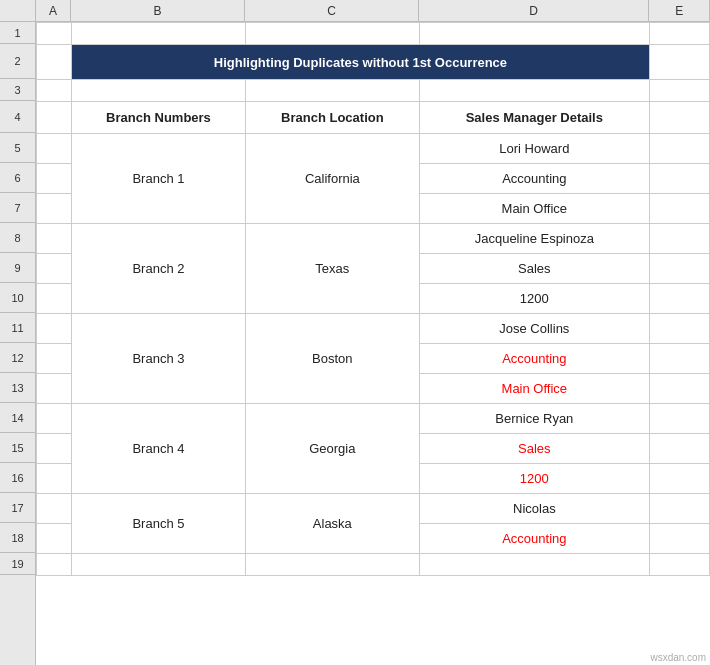 This screenshot has height=665, width=710. I want to click on row-17-branch5: Branch 5 Alaska Nicolas, so click(374, 509).